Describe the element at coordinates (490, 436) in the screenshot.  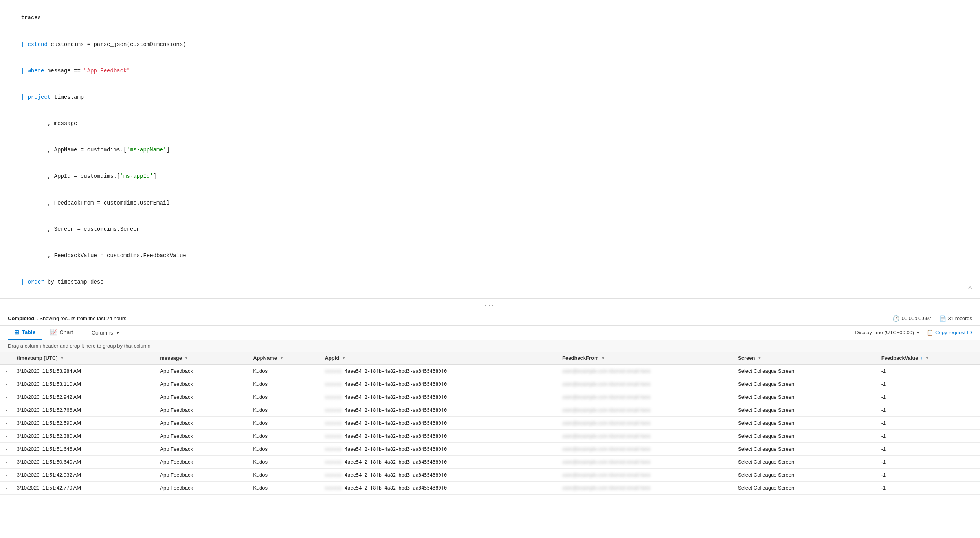
I see `table-row: ›3/10/2020, 11:51:52.380 AMApp FeedbackK…` at that location.